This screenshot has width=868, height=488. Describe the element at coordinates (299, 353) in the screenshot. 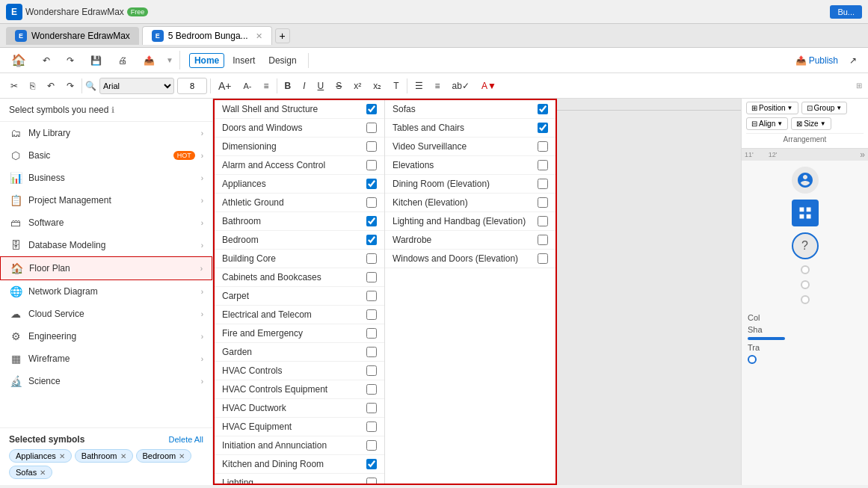

I see `picker-left-row-13: Garden` at that location.